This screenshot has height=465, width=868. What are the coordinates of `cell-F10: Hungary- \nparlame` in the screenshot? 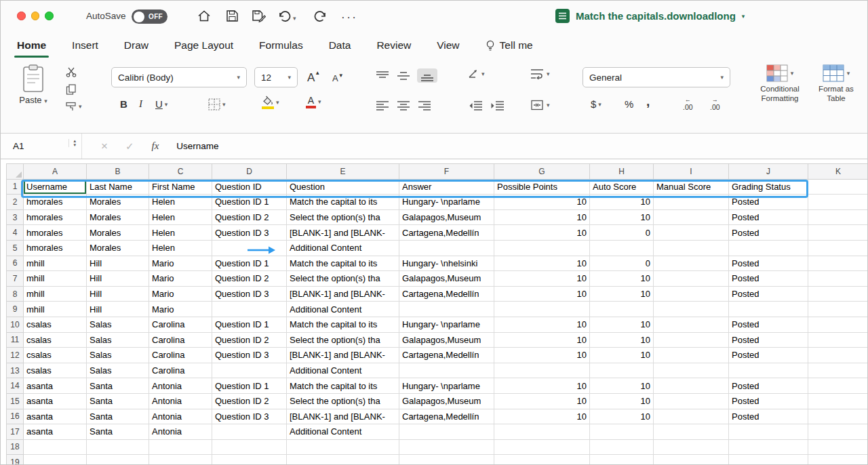 It's located at (447, 324).